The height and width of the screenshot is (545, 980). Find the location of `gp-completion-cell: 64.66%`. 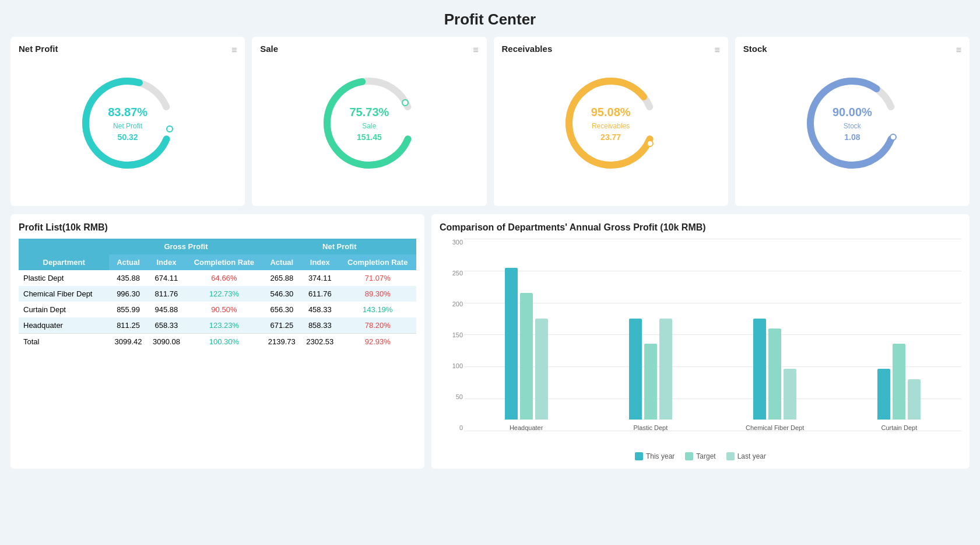

gp-completion-cell: 64.66% is located at coordinates (224, 278).